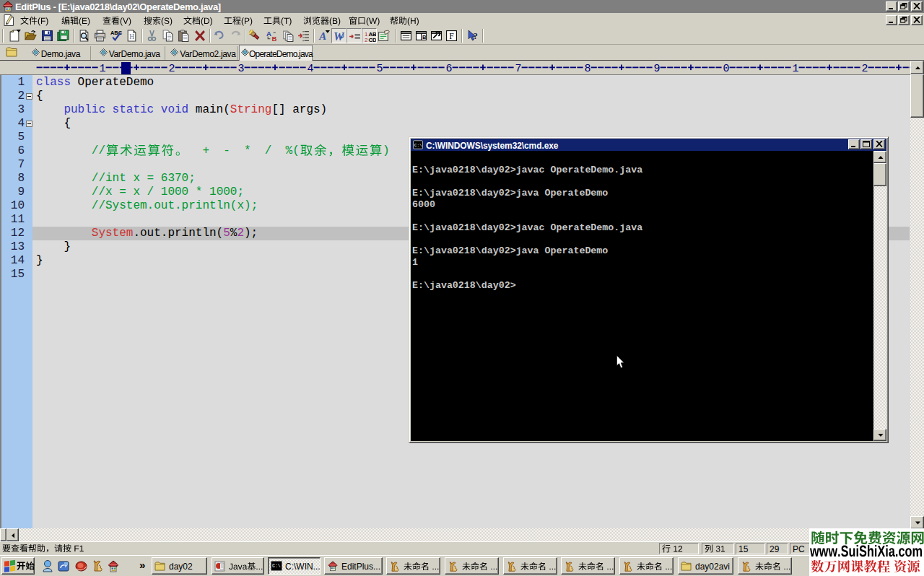 This screenshot has width=924, height=576. Describe the element at coordinates (241, 69) in the screenshot. I see `svg-text: 3` at that location.